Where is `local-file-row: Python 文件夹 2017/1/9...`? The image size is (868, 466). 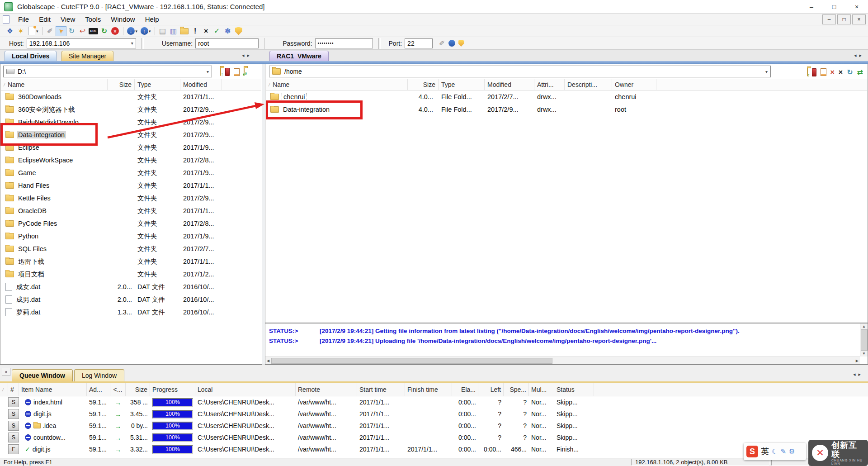 local-file-row: Python 文件夹 2017/1/9... is located at coordinates (131, 236).